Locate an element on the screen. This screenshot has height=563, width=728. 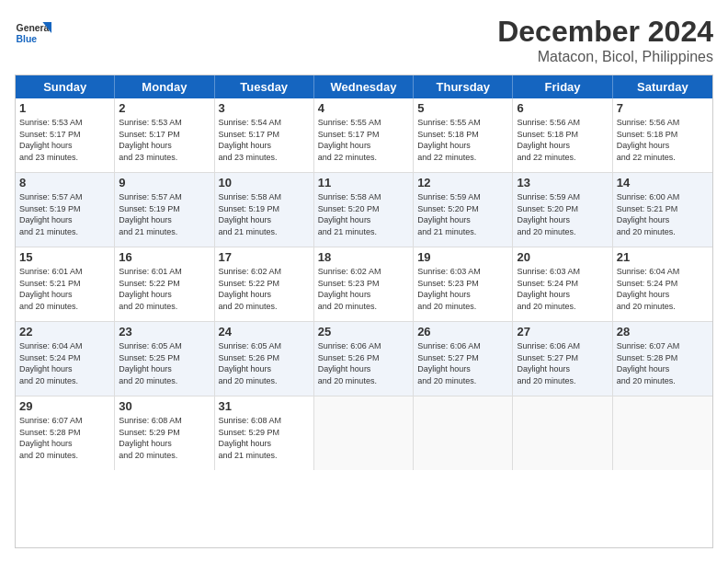
day-cell-16: 16Sunrise: 6:01 AMSunset: 5:22 PMDayligh… is located at coordinates (165, 284).